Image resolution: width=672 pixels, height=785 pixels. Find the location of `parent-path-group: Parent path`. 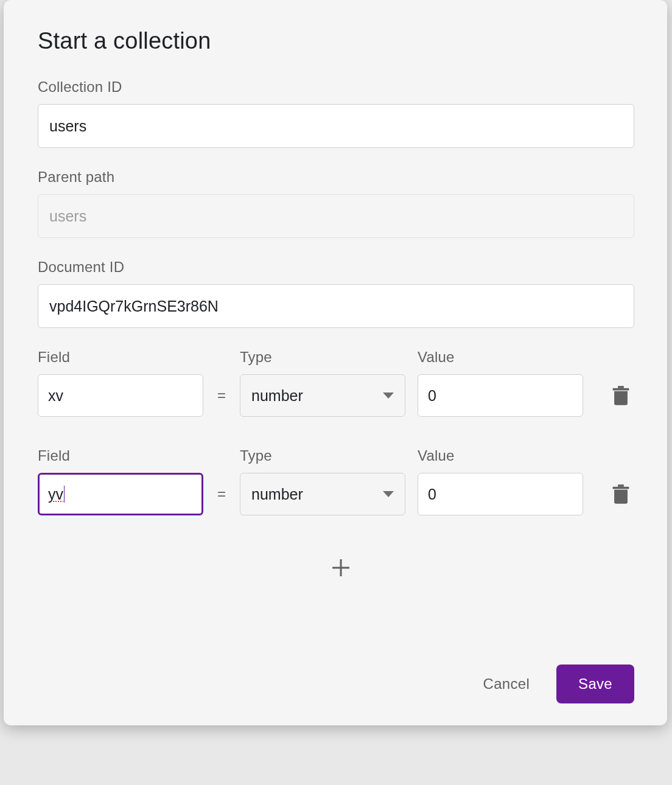

parent-path-group: Parent path is located at coordinates (336, 203).